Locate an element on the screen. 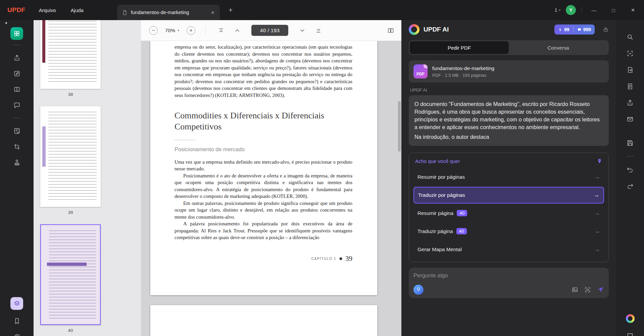  ai-credit-right-value: 999 is located at coordinates (587, 30).